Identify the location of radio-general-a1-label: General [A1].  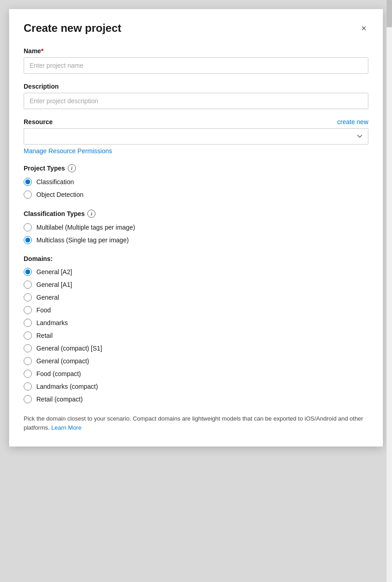
(55, 285).